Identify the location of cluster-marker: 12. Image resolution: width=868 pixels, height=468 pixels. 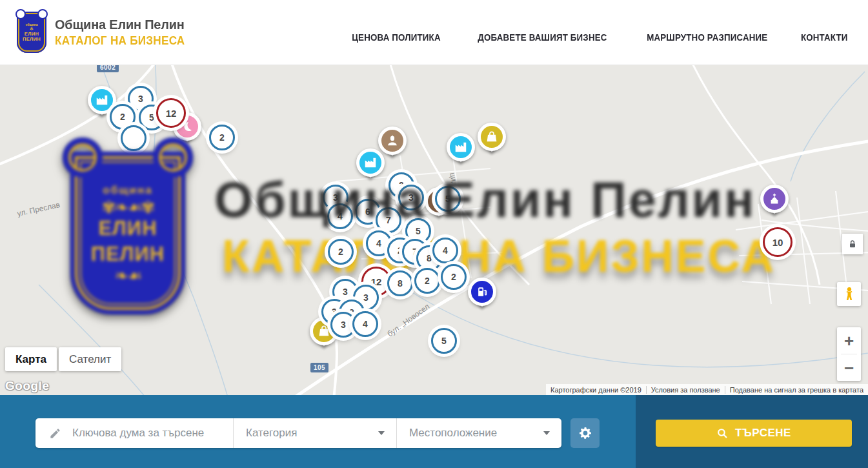
(171, 113).